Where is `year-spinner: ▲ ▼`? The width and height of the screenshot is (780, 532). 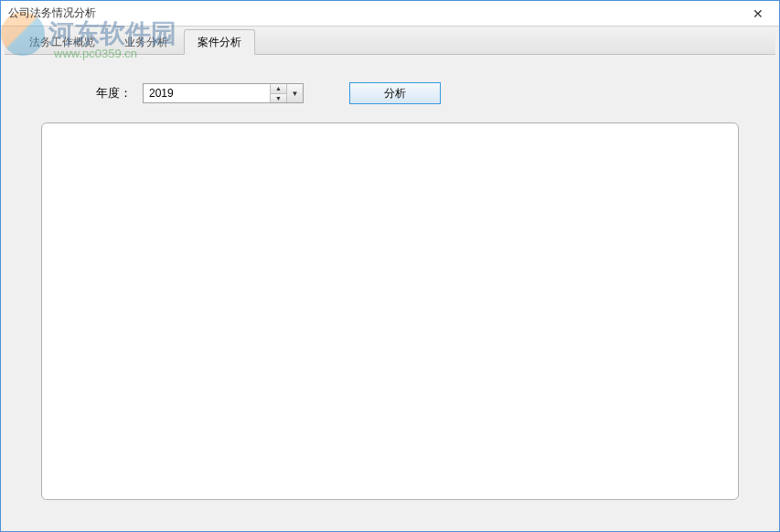
year-spinner: ▲ ▼ is located at coordinates (278, 93).